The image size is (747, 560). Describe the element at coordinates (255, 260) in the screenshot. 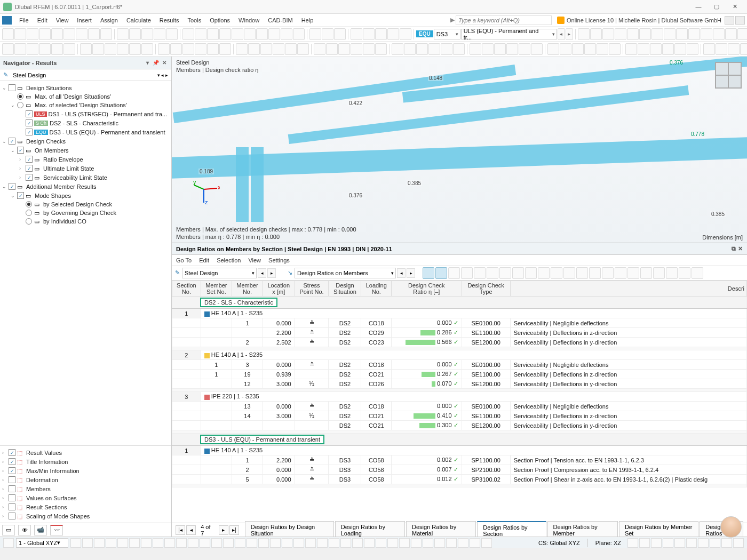

I see `results-menu-view: View` at that location.